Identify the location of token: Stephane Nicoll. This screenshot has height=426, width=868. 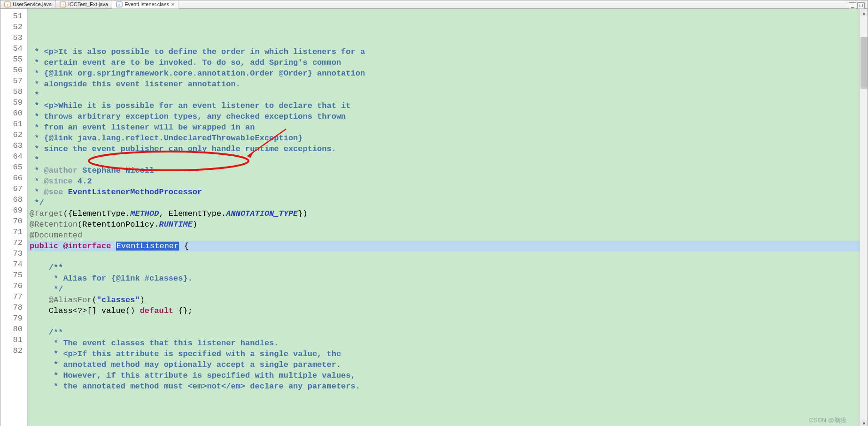
(116, 171).